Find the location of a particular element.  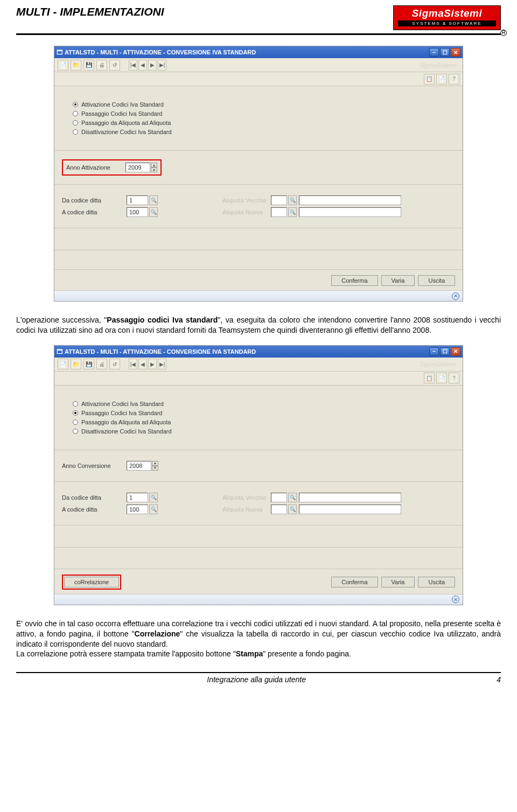

aliquota-nuova-label: Aliquota Nuova is located at coordinates (247, 509).